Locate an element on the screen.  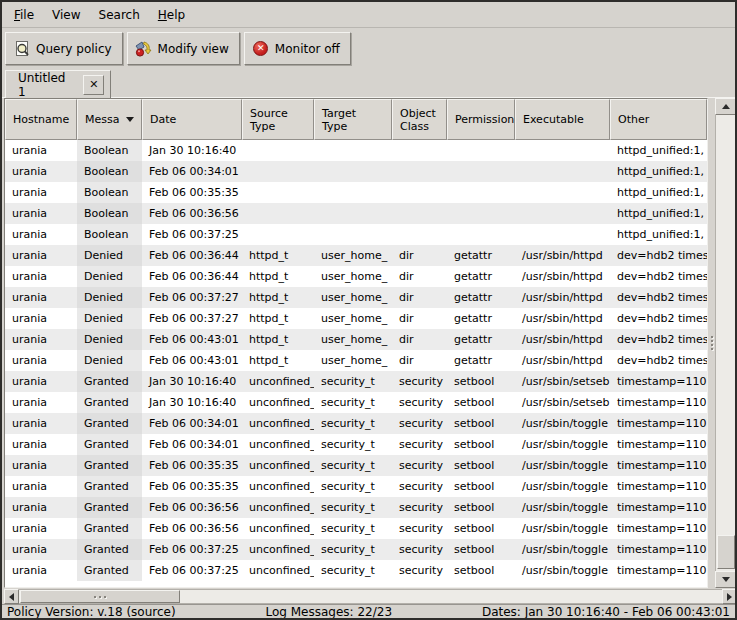
menu-help: Help is located at coordinates (172, 15).